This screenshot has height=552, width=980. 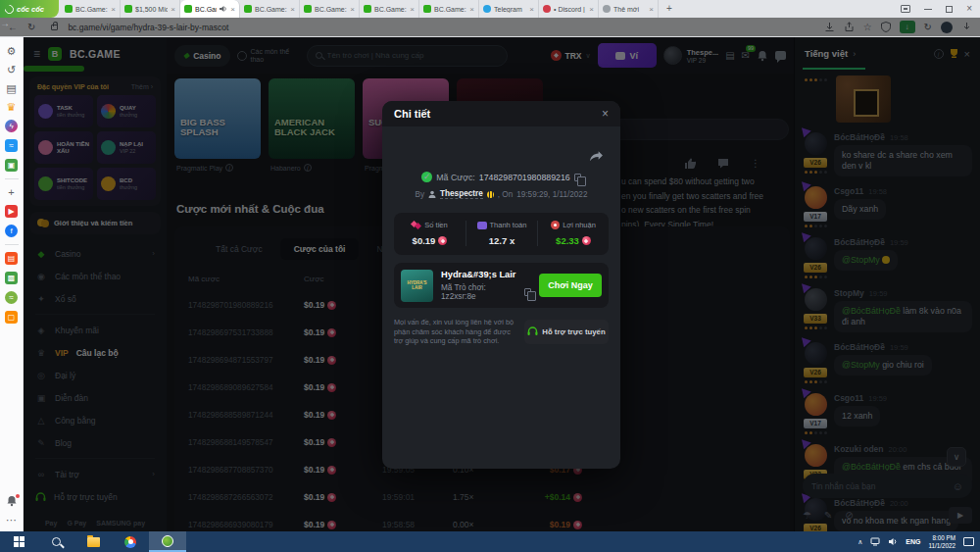 I want to click on game-thumbnail: HYDRA'S LAIR, so click(x=417, y=286).